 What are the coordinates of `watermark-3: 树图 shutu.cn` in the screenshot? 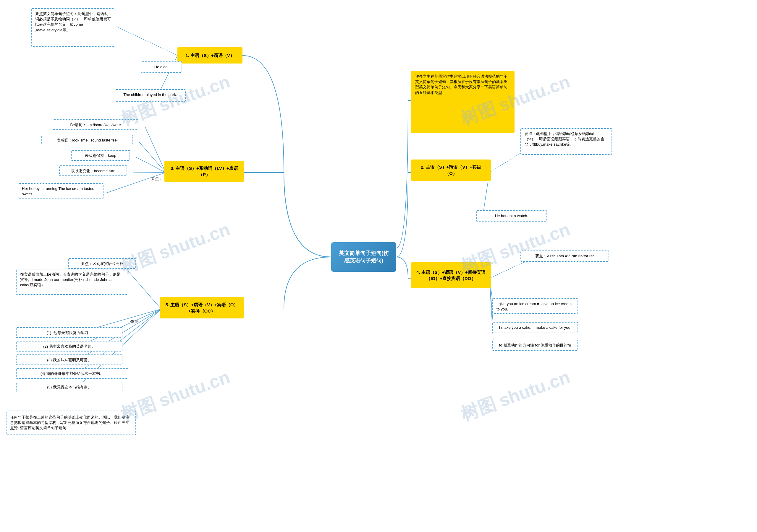 It's located at (175, 248).